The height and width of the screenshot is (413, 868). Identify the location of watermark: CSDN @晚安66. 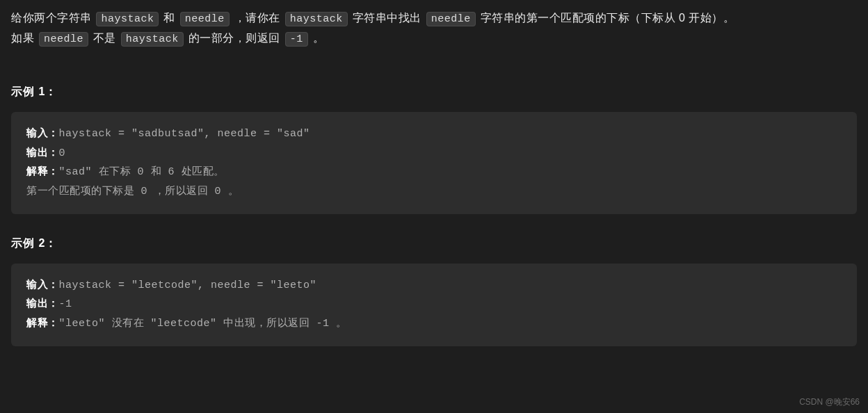
(829, 403).